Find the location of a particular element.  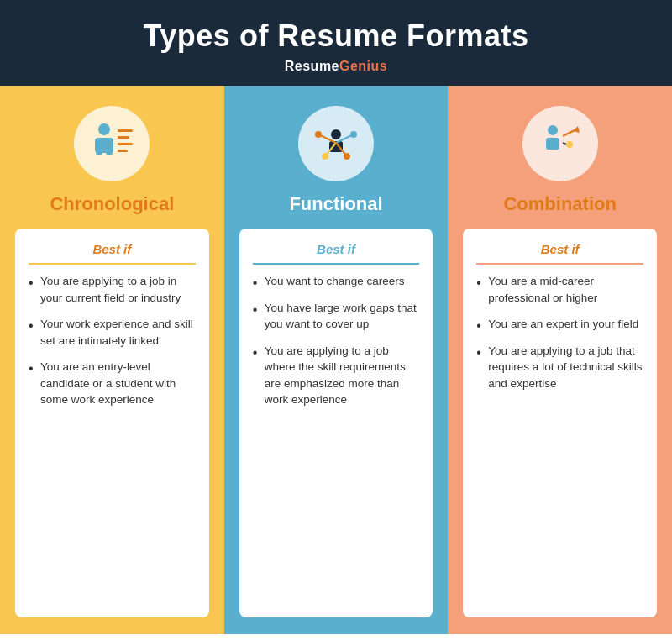

combo-bullet-list: You are a mid-career professional or hig… is located at coordinates (559, 333).